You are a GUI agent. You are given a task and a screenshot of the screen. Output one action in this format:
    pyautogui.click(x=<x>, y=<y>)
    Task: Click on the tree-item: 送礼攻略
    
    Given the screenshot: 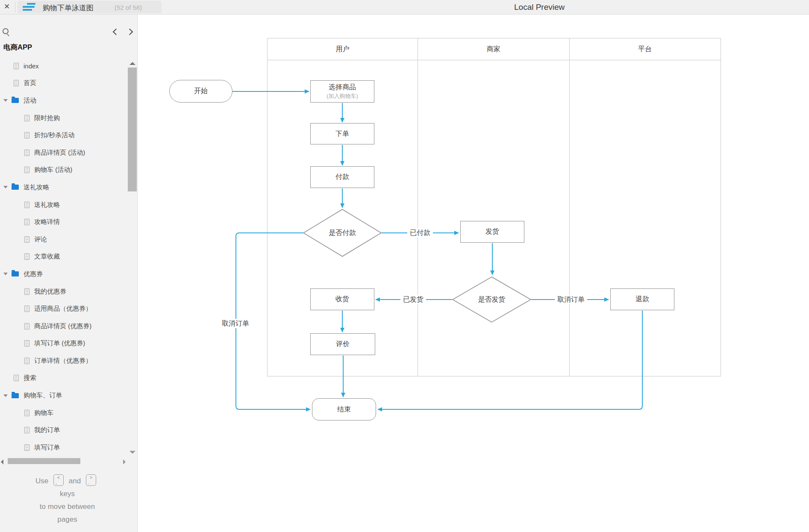 What is the action you would take?
    pyautogui.click(x=64, y=205)
    